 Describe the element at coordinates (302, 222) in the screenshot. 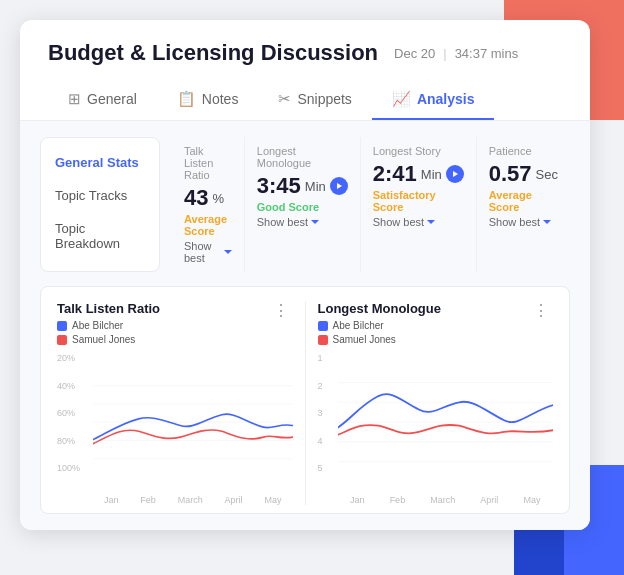

I see `show-best-1: Show best` at that location.